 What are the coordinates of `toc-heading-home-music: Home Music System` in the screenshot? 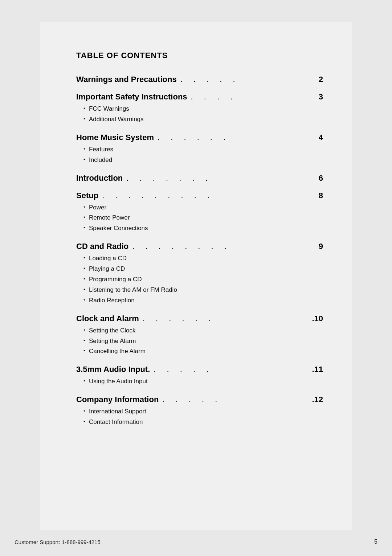 It's located at (115, 138).